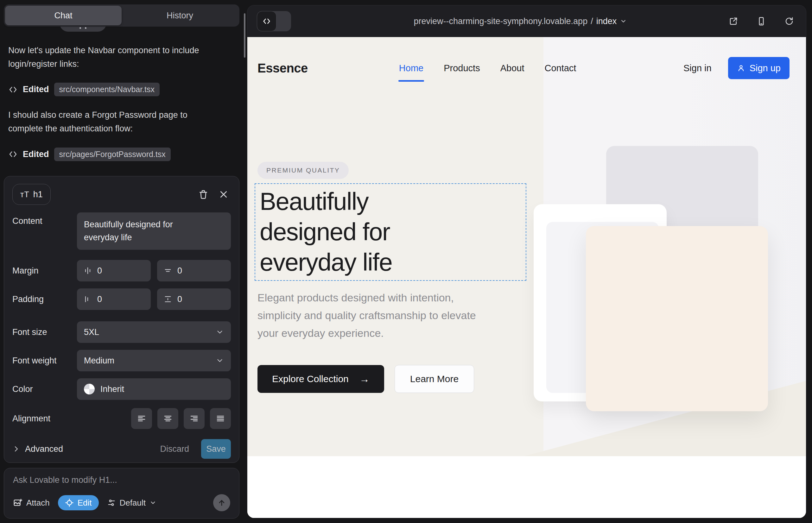 The image size is (812, 523). Describe the element at coordinates (761, 21) in the screenshot. I see `mobile-view-button` at that location.